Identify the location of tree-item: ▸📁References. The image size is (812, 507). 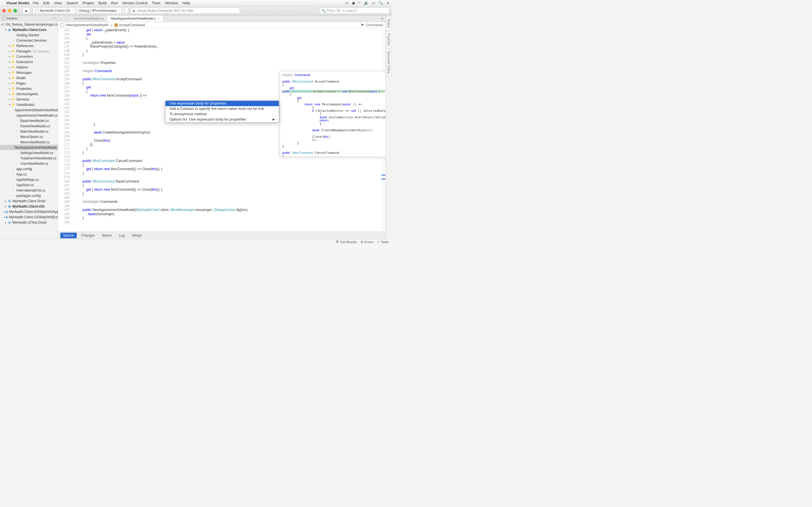
(29, 46).